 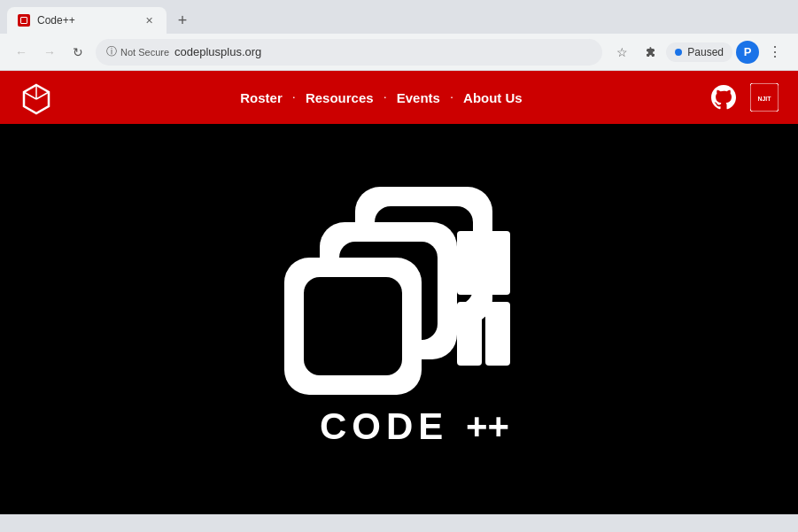 I want to click on security-label: Not Secure, so click(x=145, y=52).